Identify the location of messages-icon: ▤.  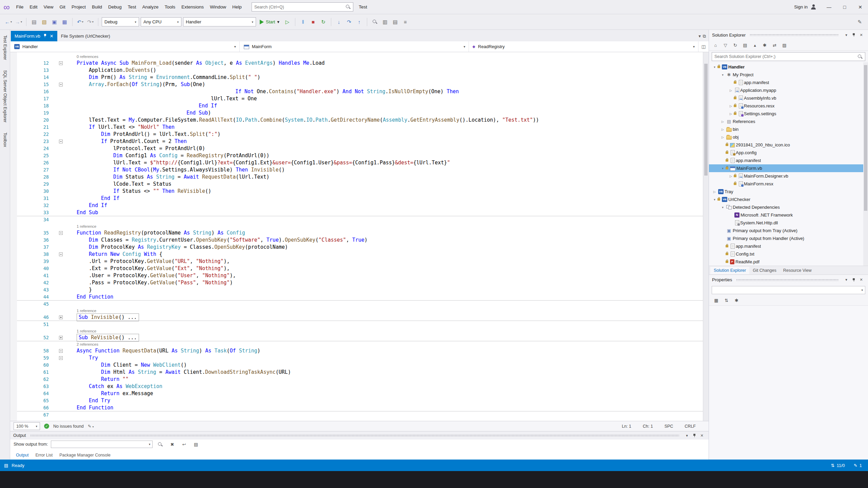
(196, 445).